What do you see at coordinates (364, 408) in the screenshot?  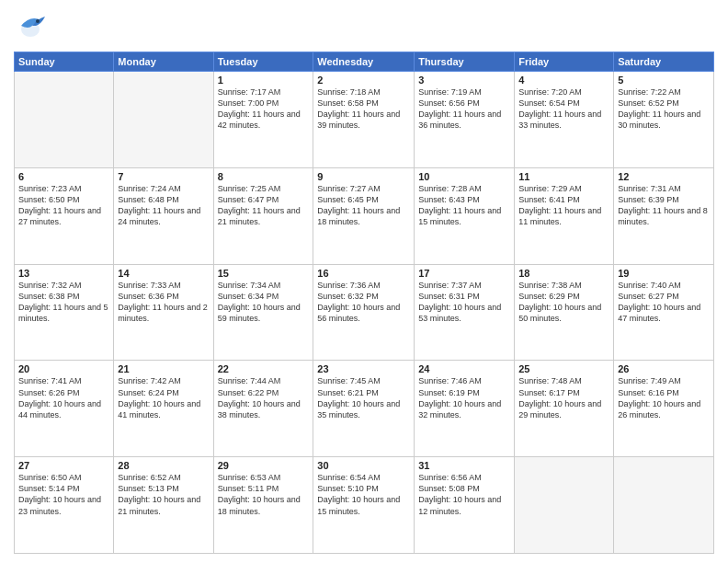 I see `day-cell: 23Sunrise: 7:45 AMSunset: 6:21 PMDayligh…` at bounding box center [364, 408].